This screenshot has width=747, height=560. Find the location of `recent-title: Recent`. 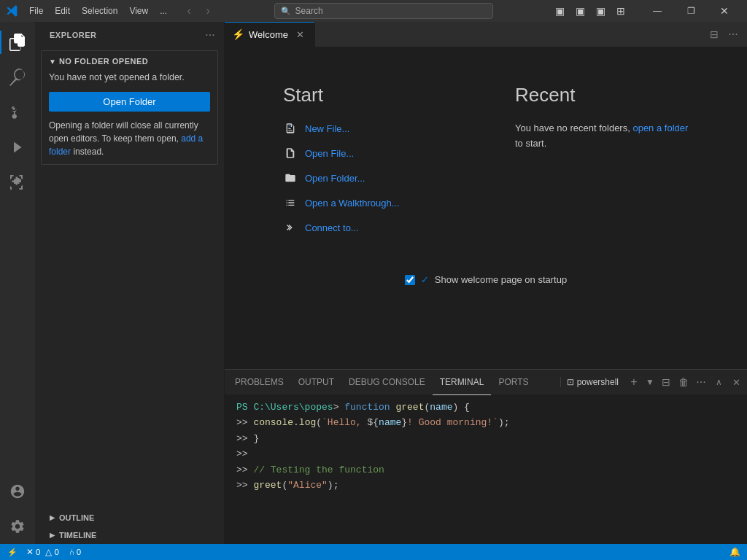

recent-title: Recent is located at coordinates (602, 95).